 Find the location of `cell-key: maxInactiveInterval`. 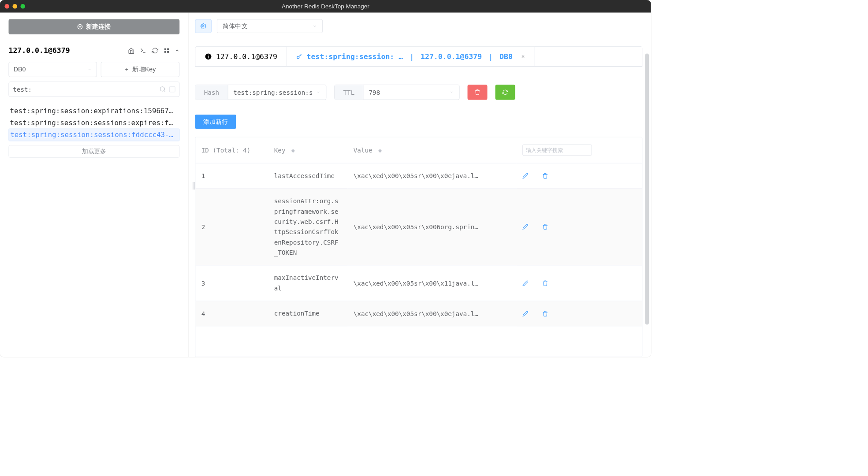

cell-key: maxInactiveInterval is located at coordinates (308, 283).